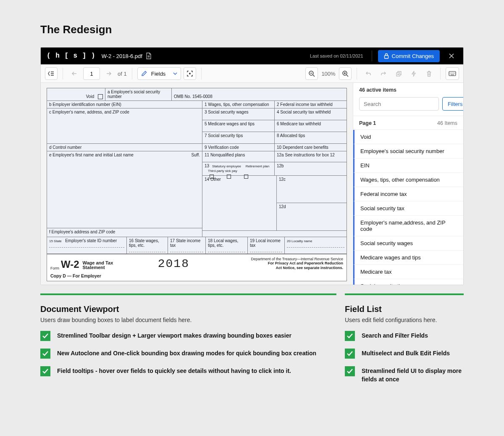  Describe the element at coordinates (174, 371) in the screenshot. I see `ann-item-text: Field tooltips - hover over fields to qu…` at that location.